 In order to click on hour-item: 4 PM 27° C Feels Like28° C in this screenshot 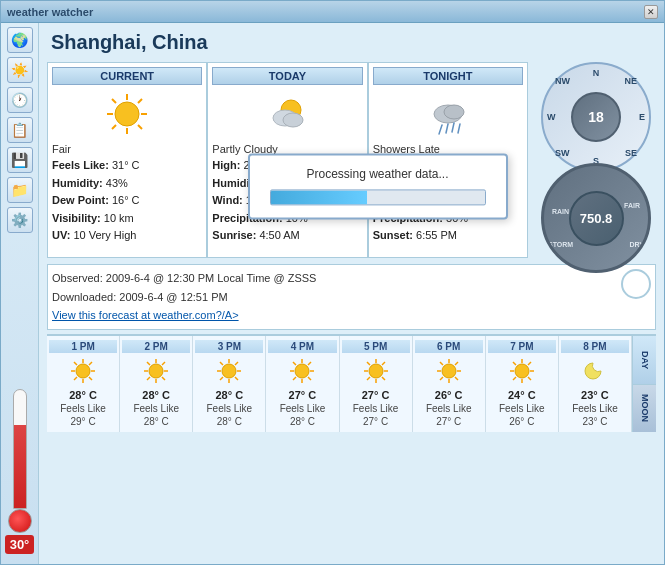, I will do `click(302, 384)`.